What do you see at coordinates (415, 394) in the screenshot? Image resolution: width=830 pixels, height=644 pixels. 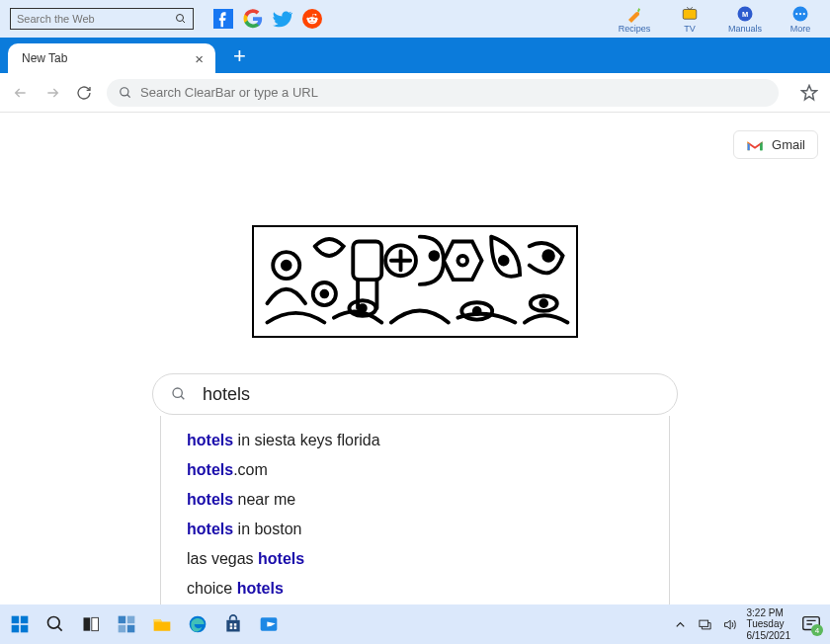 I see `main-search-box` at bounding box center [415, 394].